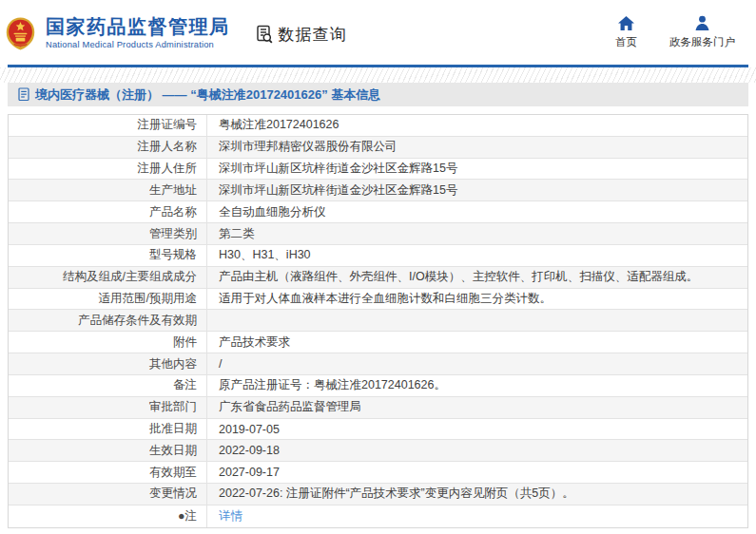  I want to click on national-emblem-logo, so click(21, 34).